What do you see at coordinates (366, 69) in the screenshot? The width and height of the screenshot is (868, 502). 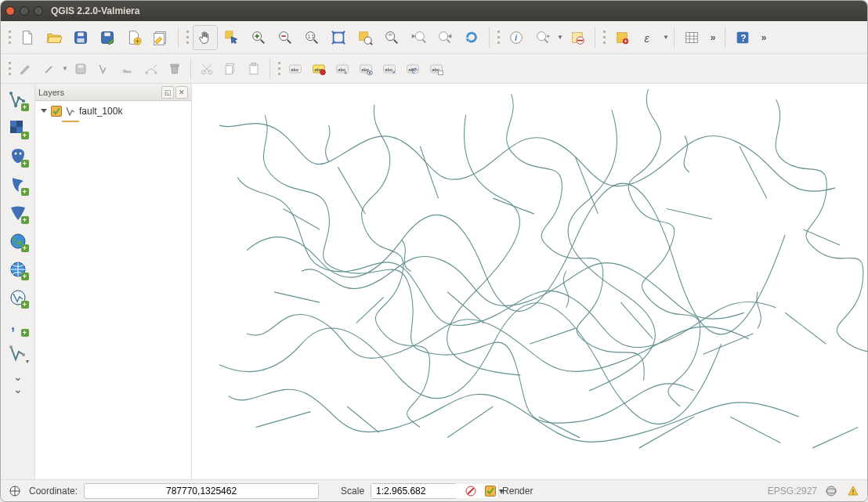 I see `label-eye-icon: abc` at bounding box center [366, 69].